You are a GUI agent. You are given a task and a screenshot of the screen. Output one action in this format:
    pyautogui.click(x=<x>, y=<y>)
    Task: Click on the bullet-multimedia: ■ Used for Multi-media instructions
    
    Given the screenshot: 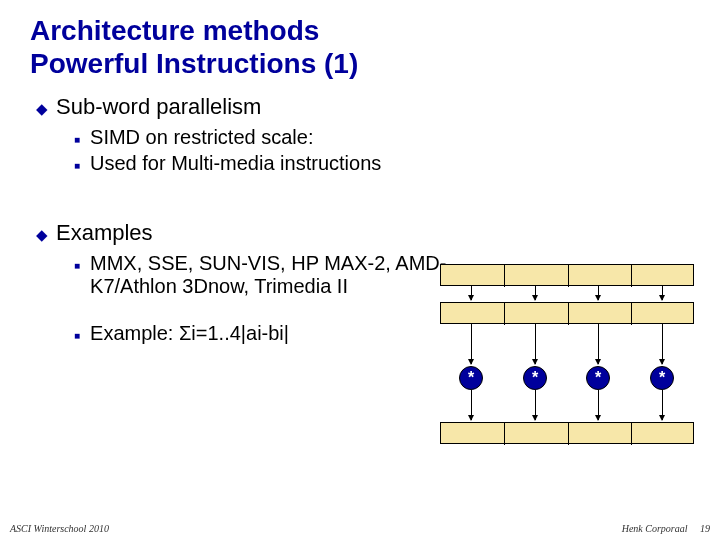 What is the action you would take?
    pyautogui.click(x=264, y=164)
    